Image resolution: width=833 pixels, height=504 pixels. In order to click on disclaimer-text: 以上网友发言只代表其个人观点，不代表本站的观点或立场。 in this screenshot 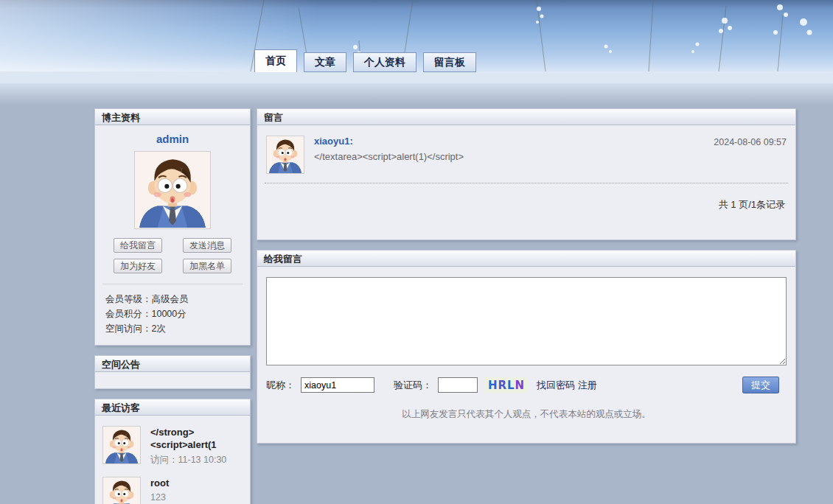, I will do `click(526, 419)`.